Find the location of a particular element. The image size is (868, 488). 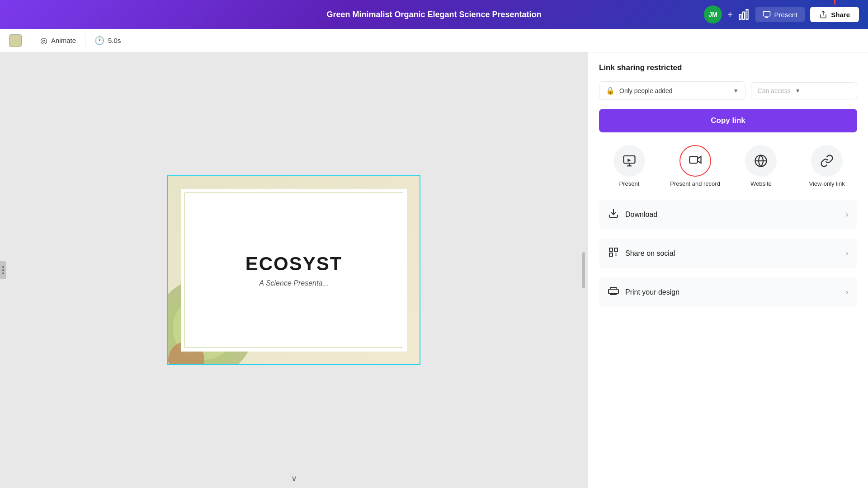

stats-icon is located at coordinates (744, 14).